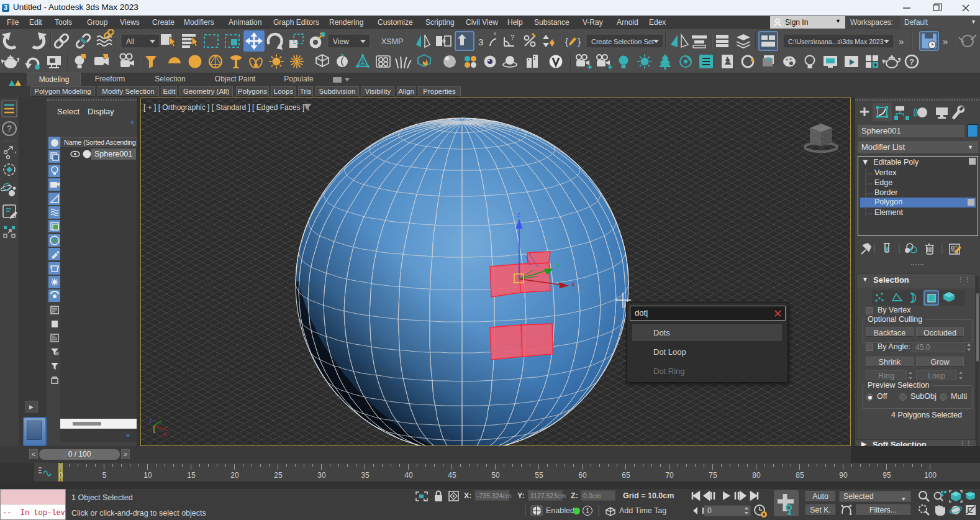 This screenshot has width=980, height=520. I want to click on svg-text: XSMP, so click(392, 42).